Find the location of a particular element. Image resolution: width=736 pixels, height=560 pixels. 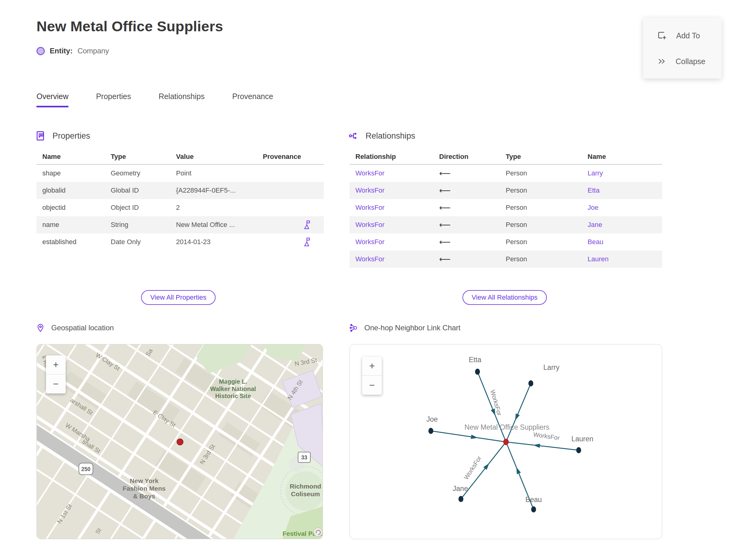

col-direction: Direction is located at coordinates (467, 157).